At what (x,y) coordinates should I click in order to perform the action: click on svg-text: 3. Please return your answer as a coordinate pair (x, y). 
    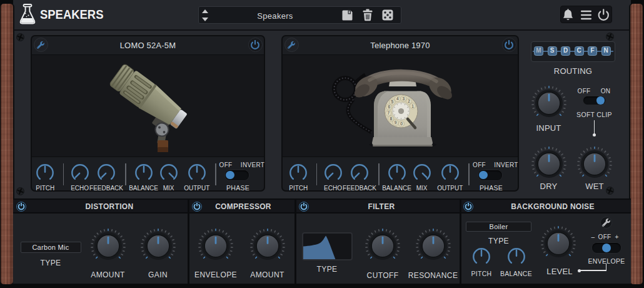
    Looking at the image, I should click on (404, 99).